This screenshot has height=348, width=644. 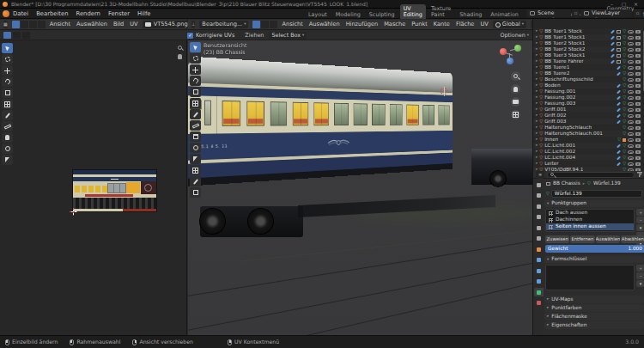 What do you see at coordinates (587, 86) in the screenshot?
I see `outliner-item-boden: ▸ ▽ Boden ▽` at bounding box center [587, 86].